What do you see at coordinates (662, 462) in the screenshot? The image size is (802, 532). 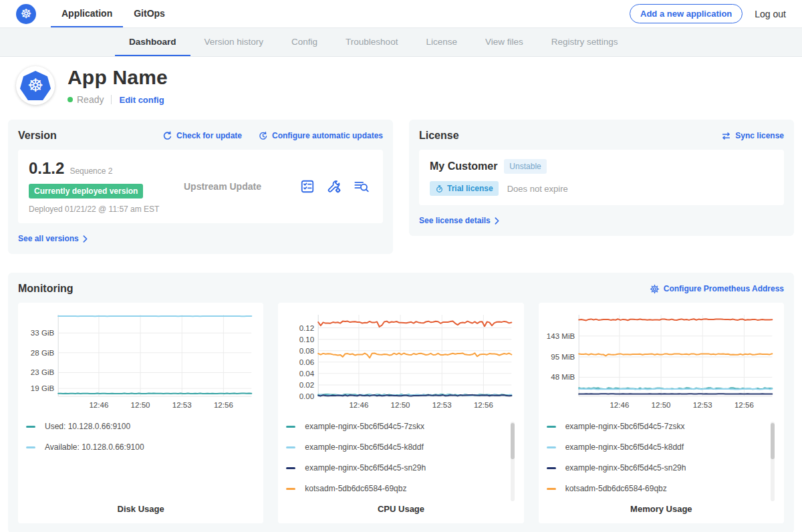 I see `memory-usage-legend: example-nginx-5bc6f5d4c5-7zskxexample-ng…` at bounding box center [662, 462].